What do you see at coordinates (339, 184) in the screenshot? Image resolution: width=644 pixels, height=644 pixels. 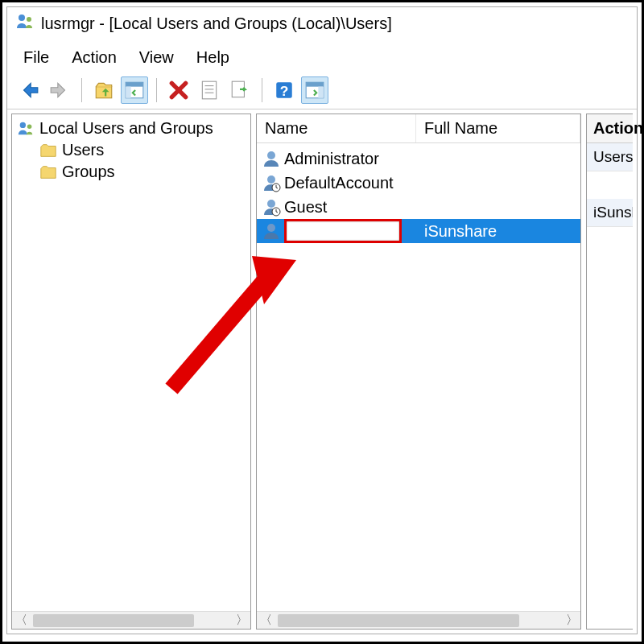 I see `cell-name: DefaultAccount` at bounding box center [339, 184].